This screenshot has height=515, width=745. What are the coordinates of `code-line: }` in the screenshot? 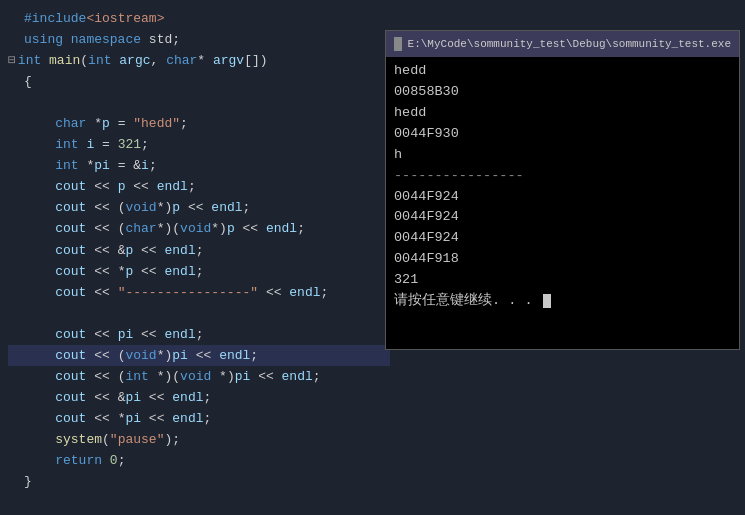 It's located at (199, 482).